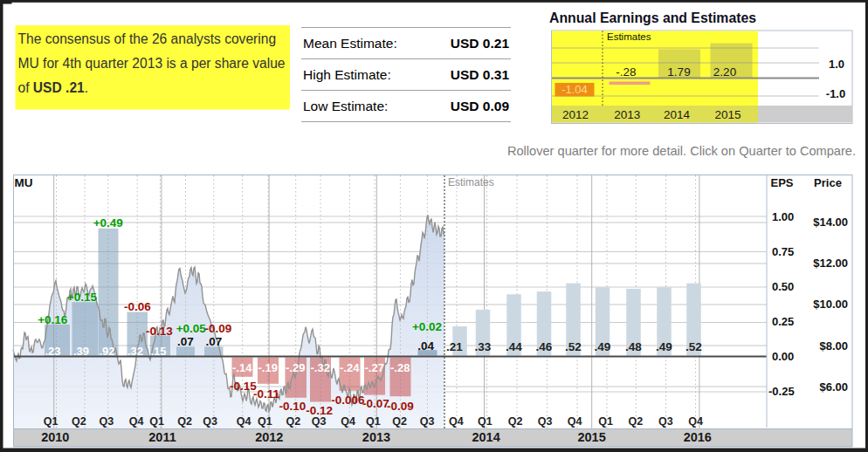 Image resolution: width=868 pixels, height=452 pixels. What do you see at coordinates (267, 394) in the screenshot?
I see `svg-text: -0.11` at bounding box center [267, 394].